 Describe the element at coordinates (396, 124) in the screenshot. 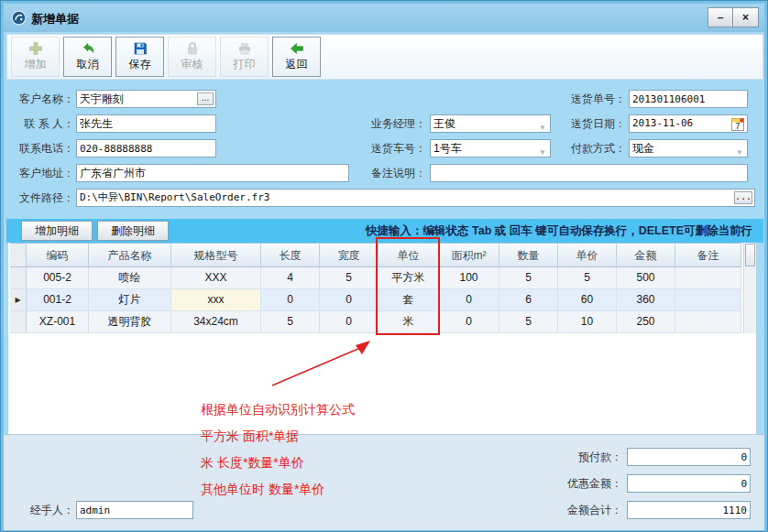

I see `manager-label: 业务经理：` at that location.